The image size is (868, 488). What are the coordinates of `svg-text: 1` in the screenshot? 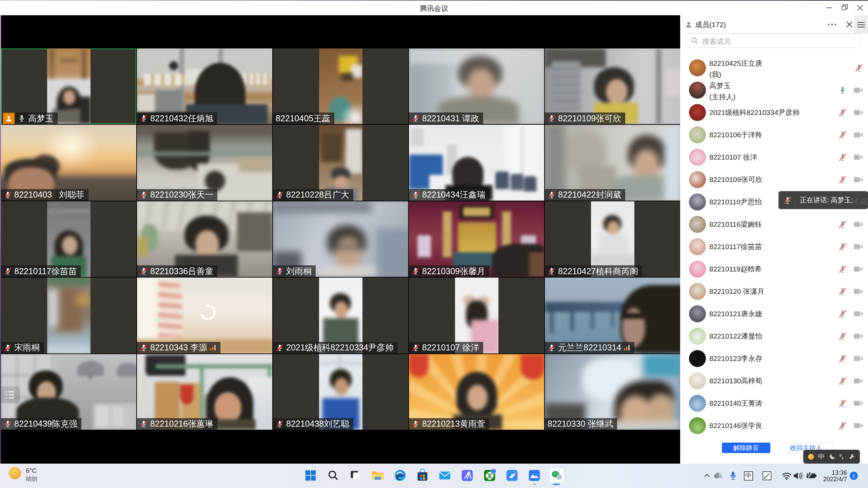 It's located at (494, 471).